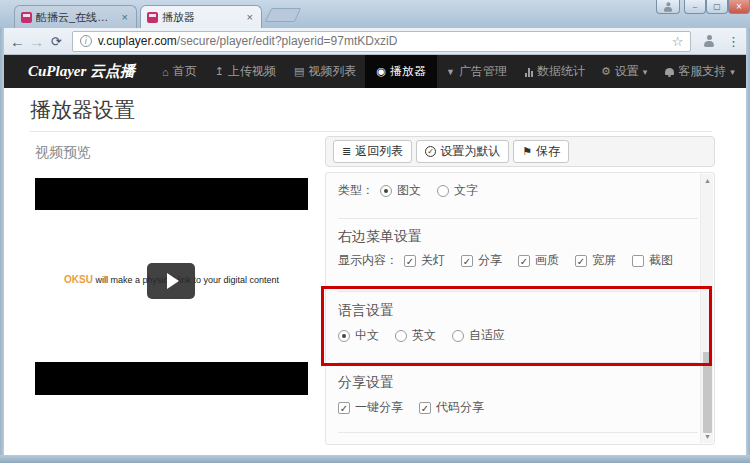  What do you see at coordinates (476, 72) in the screenshot?
I see `nav-item-ads: ▼ 广告管理` at bounding box center [476, 72].